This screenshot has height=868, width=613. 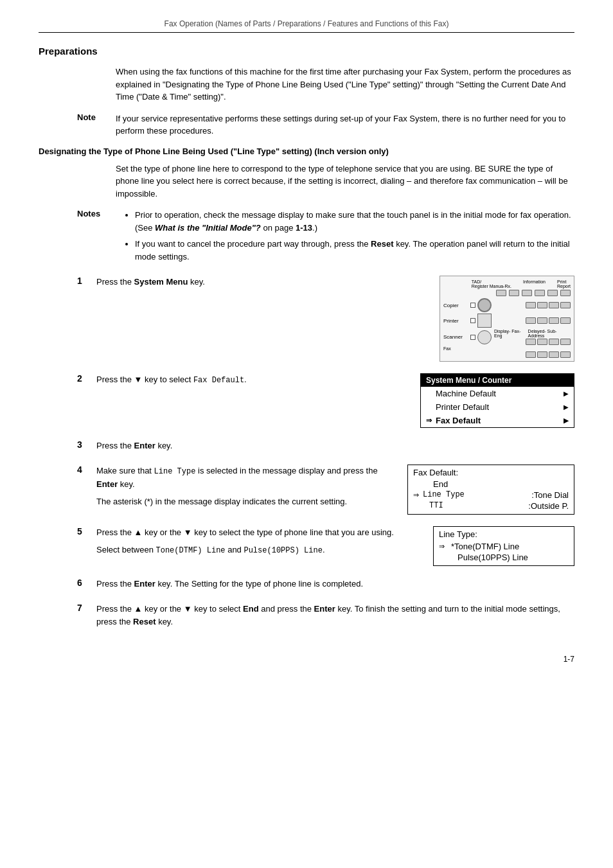 I want to click on note-item-1: Prior to operation, check the message di…, so click(x=355, y=221).